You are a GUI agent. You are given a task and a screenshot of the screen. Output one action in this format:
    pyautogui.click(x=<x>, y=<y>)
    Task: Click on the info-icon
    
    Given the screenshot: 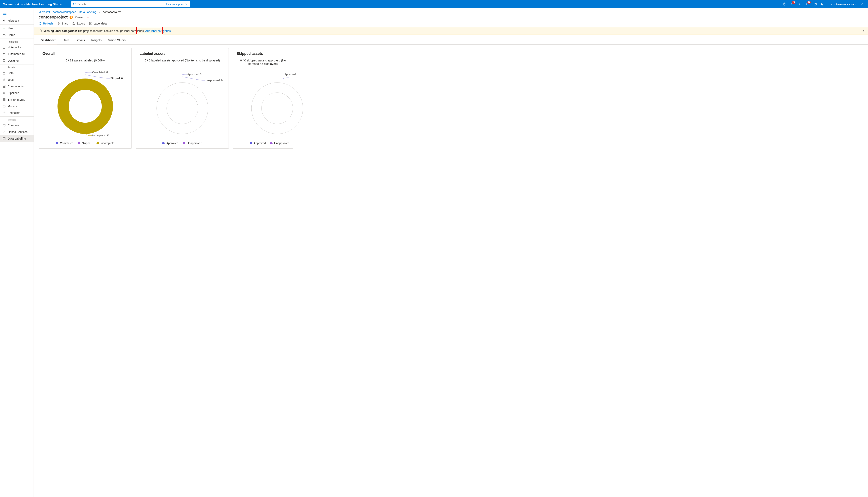 What is the action you would take?
    pyautogui.click(x=40, y=31)
    